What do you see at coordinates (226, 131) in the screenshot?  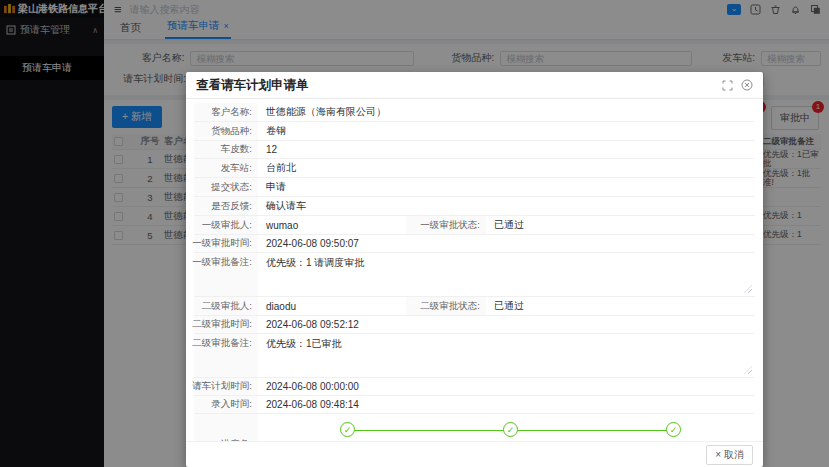 I see `field-label: 货物品种:` at bounding box center [226, 131].